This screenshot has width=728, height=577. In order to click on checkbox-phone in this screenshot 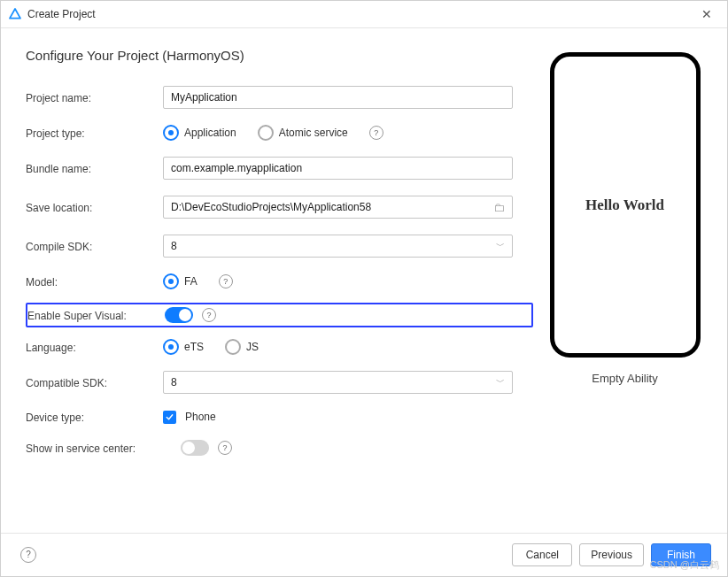, I will do `click(170, 418)`.